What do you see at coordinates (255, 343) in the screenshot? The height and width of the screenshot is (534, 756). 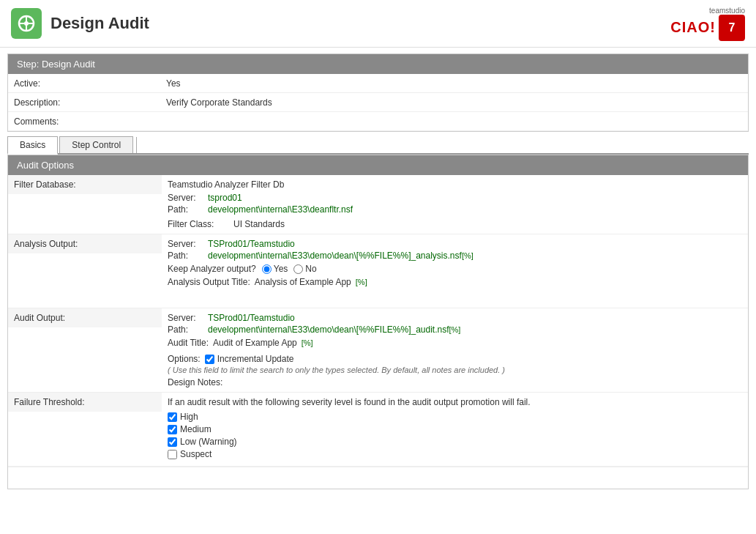 I see `audit-title-value: Audit of Example App` at bounding box center [255, 343].